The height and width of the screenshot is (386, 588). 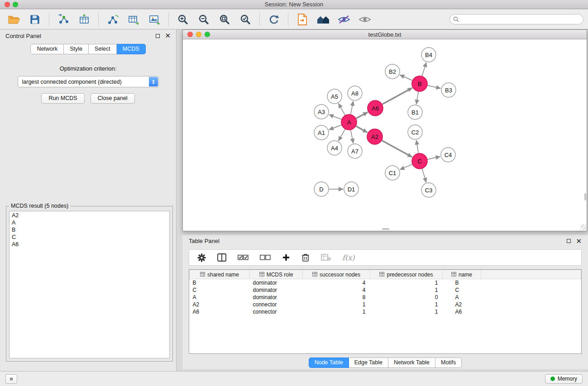 I want to click on mcds-result-list: A2ABCA6, so click(x=90, y=285).